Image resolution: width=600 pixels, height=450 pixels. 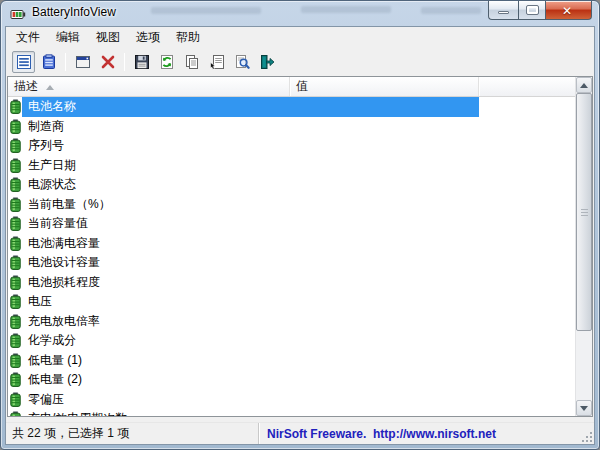 I want to click on menu-options: 选项, so click(x=148, y=38).